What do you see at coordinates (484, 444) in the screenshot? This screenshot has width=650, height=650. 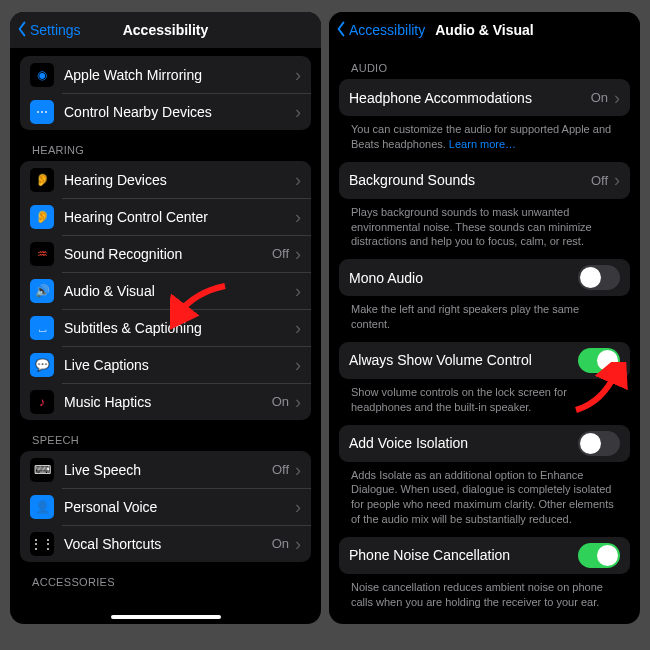 I see `row-add-voice-isolation: Add Voice Isolation` at bounding box center [484, 444].